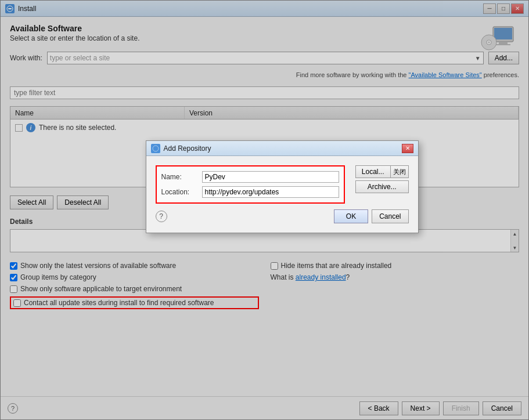 The width and height of the screenshot is (529, 420). I want to click on modal-location-label: Location:, so click(182, 192).